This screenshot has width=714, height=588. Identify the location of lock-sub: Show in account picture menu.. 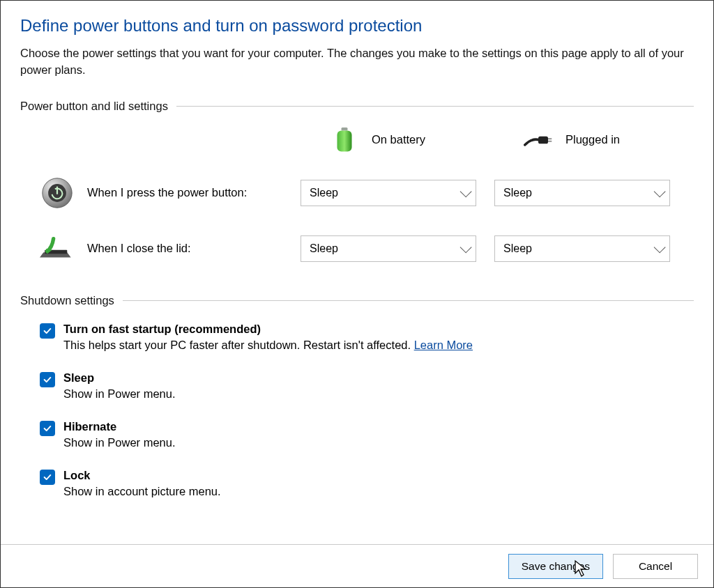
(142, 492).